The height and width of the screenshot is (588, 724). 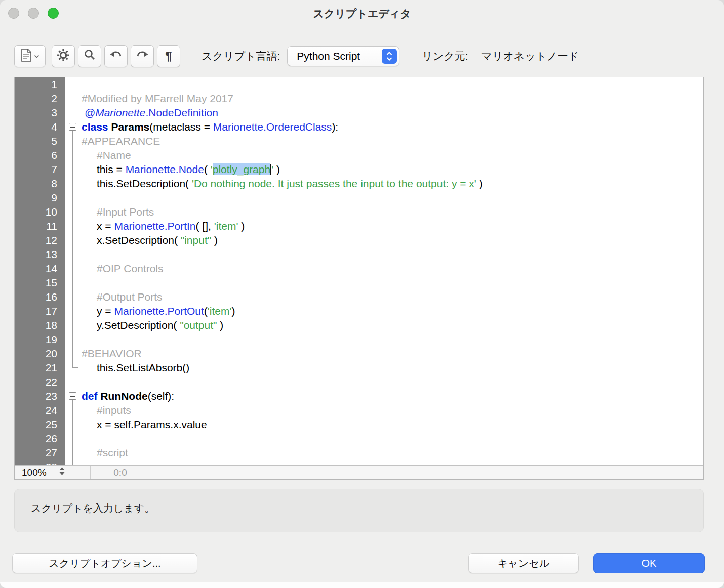 I want to click on code-line: x = self.Params.x.value, so click(x=392, y=425).